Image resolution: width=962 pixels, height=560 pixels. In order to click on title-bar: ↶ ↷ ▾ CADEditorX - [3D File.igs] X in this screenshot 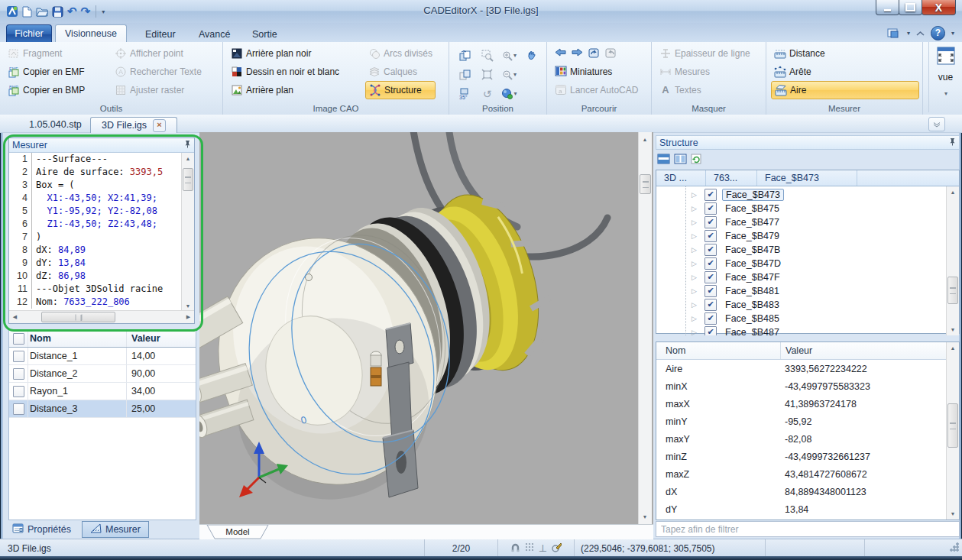, I will do `click(481, 11)`.